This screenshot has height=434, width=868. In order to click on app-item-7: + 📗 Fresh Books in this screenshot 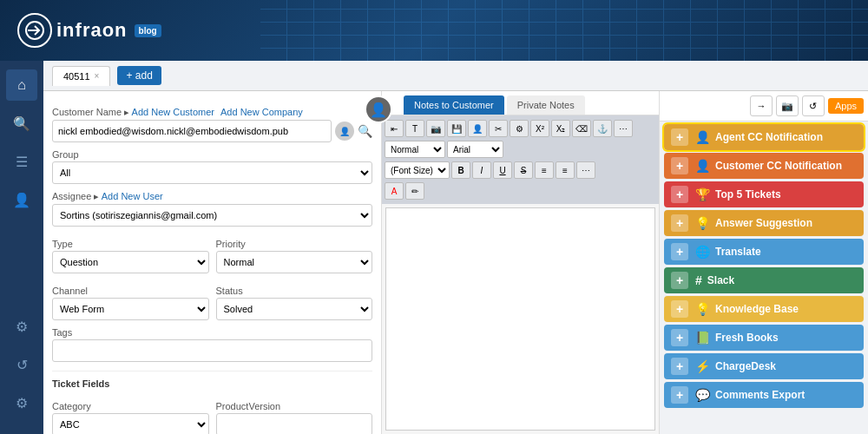, I will do `click(764, 338)`.